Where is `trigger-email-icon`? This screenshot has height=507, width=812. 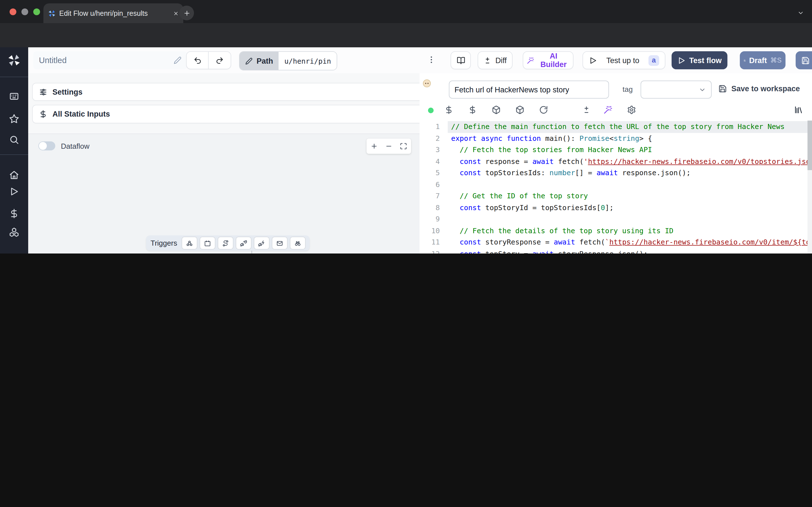
trigger-email-icon is located at coordinates (280, 243).